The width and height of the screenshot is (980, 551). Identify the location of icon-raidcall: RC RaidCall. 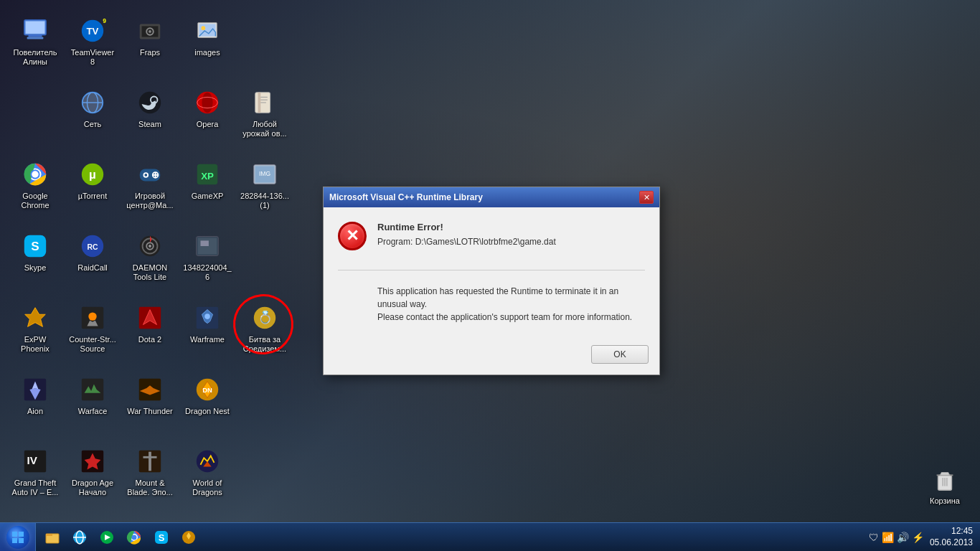
(93, 262).